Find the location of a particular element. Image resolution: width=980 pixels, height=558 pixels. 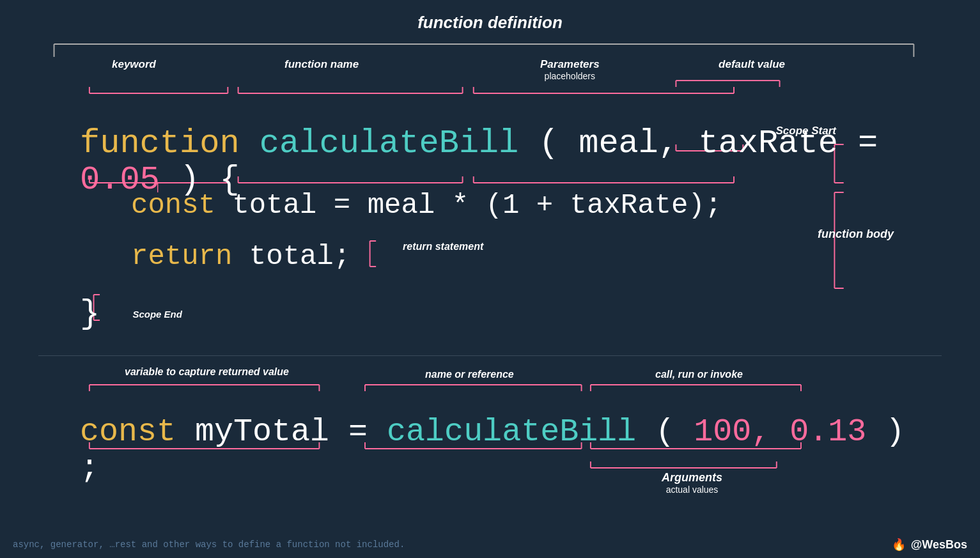

scope-start-label: Scope Start is located at coordinates (806, 132).